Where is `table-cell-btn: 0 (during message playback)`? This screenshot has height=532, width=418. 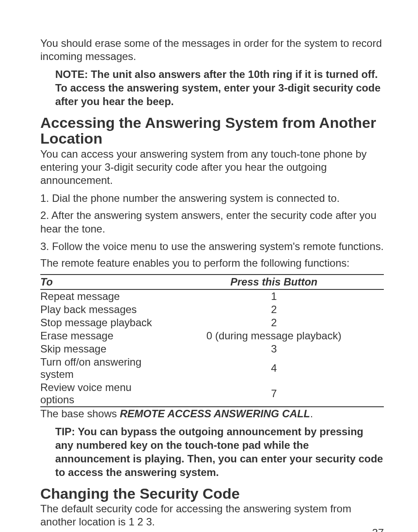
table-cell-btn: 0 (during message playback) is located at coordinates (274, 336).